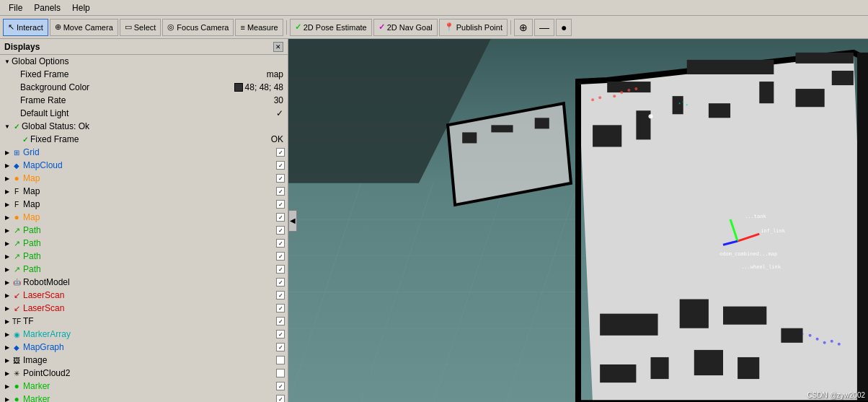 The height and width of the screenshot is (402, 868). Describe the element at coordinates (17, 204) in the screenshot. I see `map3-icon: F` at that location.